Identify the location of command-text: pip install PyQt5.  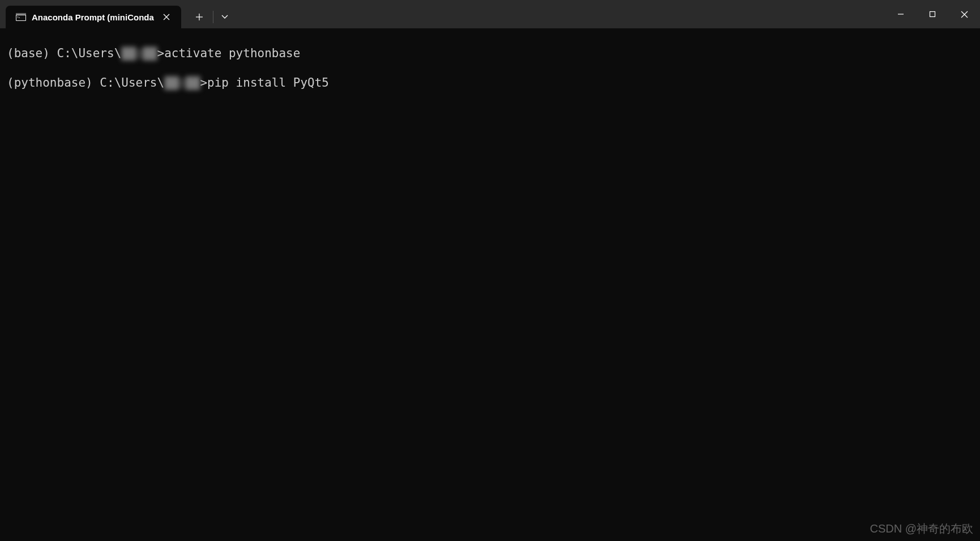
(268, 83).